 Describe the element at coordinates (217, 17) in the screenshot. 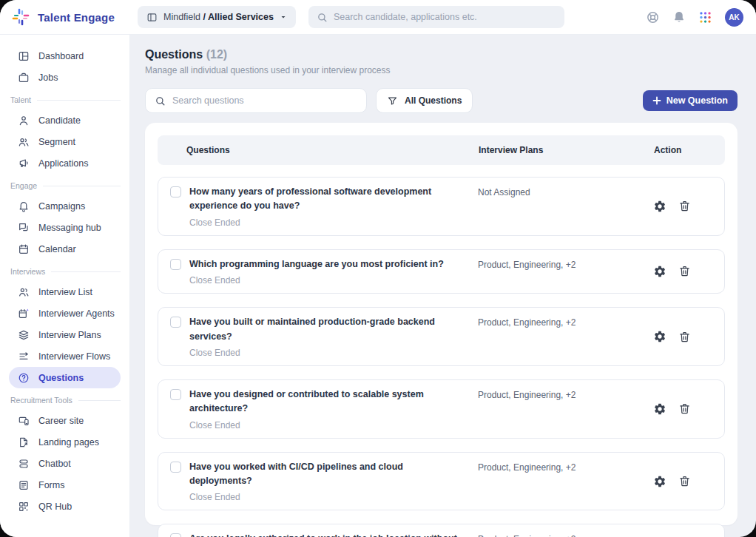

I see `org-selector: Mindfield / Allied Services` at that location.